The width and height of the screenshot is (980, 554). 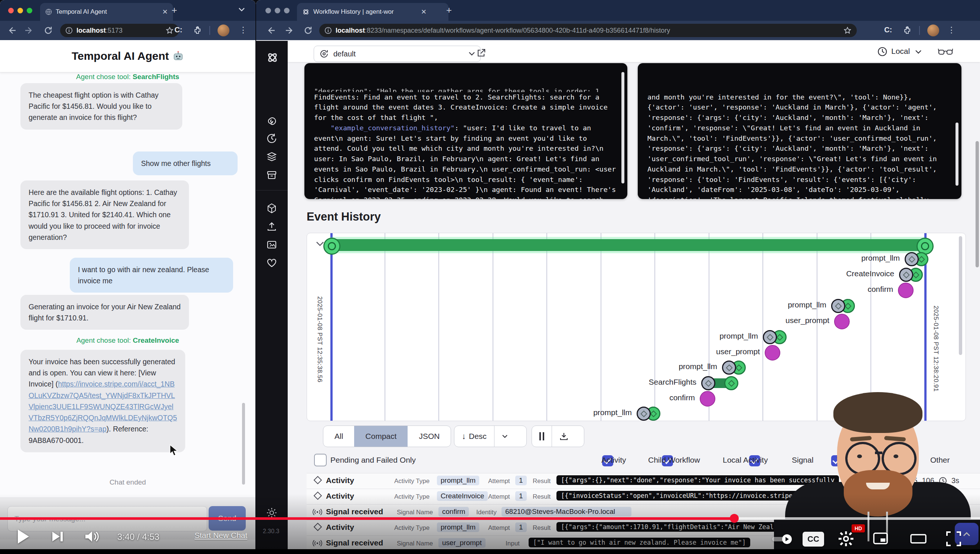 I want to click on video-progress-remaining, so click(x=857, y=518).